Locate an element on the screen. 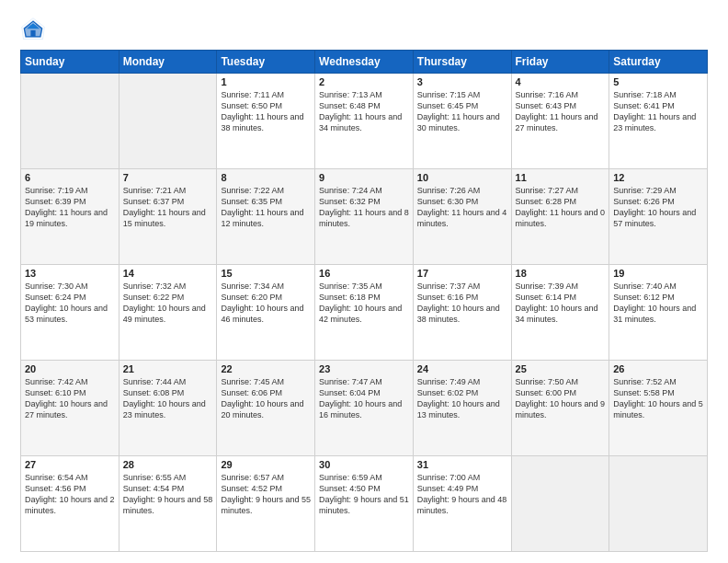 The height and width of the screenshot is (563, 728). calendar-cell: 25Sunrise: 7:50 AM Sunset: 6:00 PM Dayli… is located at coordinates (561, 408).